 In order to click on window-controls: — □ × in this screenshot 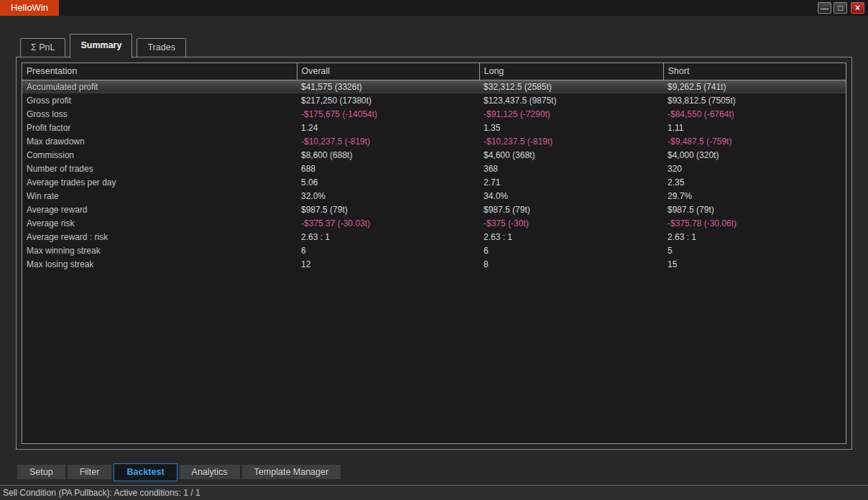, I will do `click(841, 8)`.